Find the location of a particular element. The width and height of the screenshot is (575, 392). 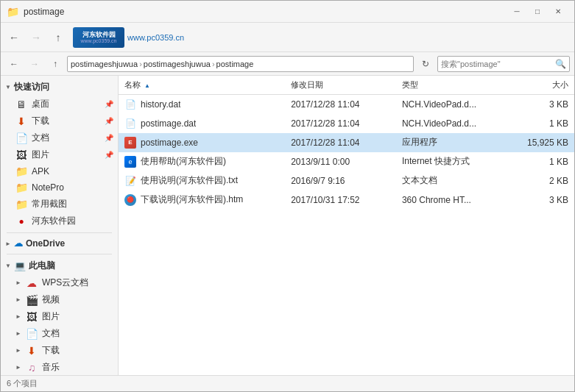

file-type-help-link: Internet 快捷方式 is located at coordinates (458, 162).